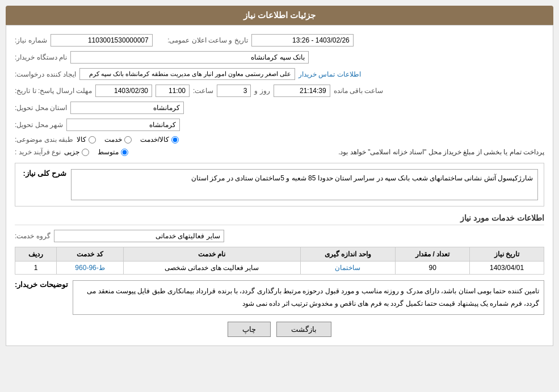 This screenshot has width=559, height=392. Describe the element at coordinates (53, 91) in the screenshot. I see `mohlat-label: مهلت ارسال پاسخ: تا تاریخ:` at that location.